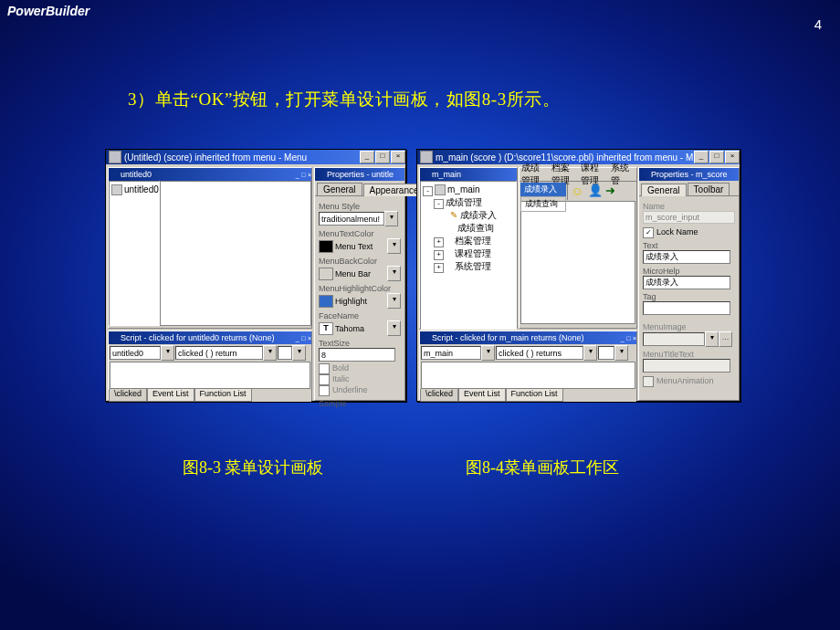  Describe the element at coordinates (688, 206) in the screenshot. I see `label-name: Name` at that location.